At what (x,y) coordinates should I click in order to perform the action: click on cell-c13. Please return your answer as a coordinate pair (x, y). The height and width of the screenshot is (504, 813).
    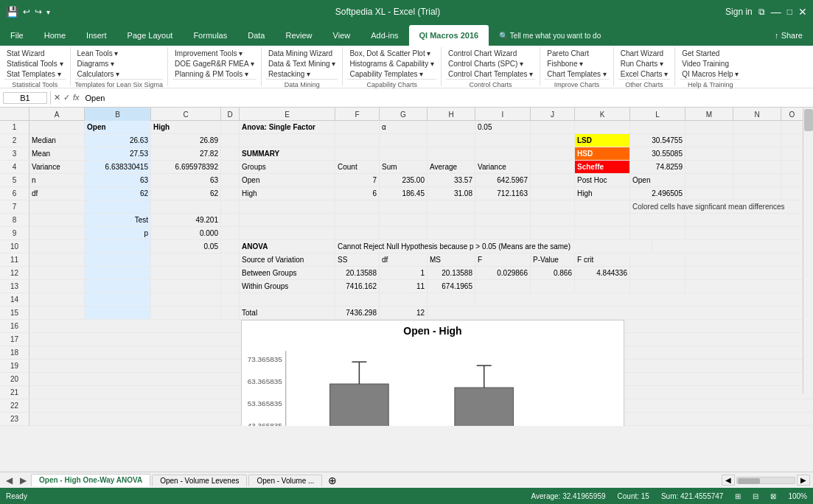
    Looking at the image, I should click on (186, 286).